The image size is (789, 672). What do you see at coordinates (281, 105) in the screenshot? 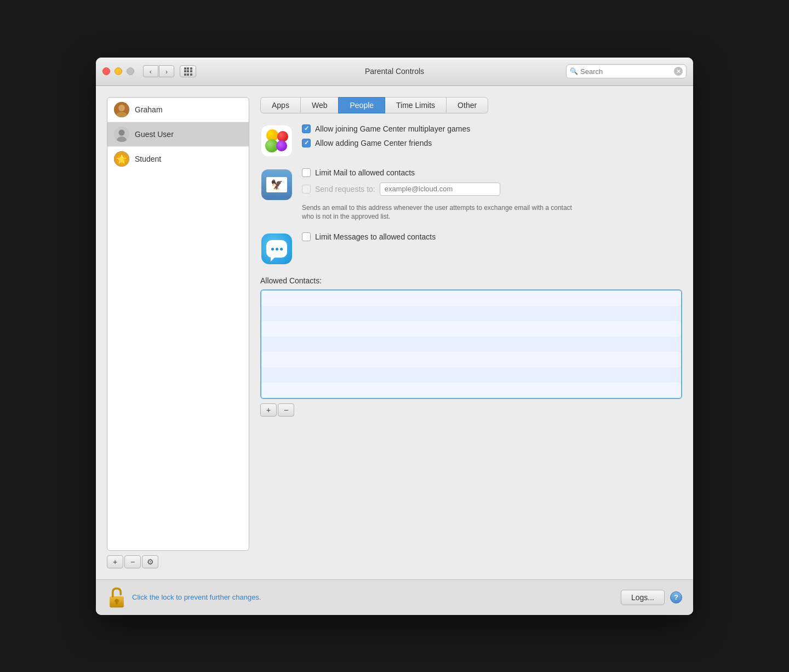
I see `tab-apps: Apps` at bounding box center [281, 105].